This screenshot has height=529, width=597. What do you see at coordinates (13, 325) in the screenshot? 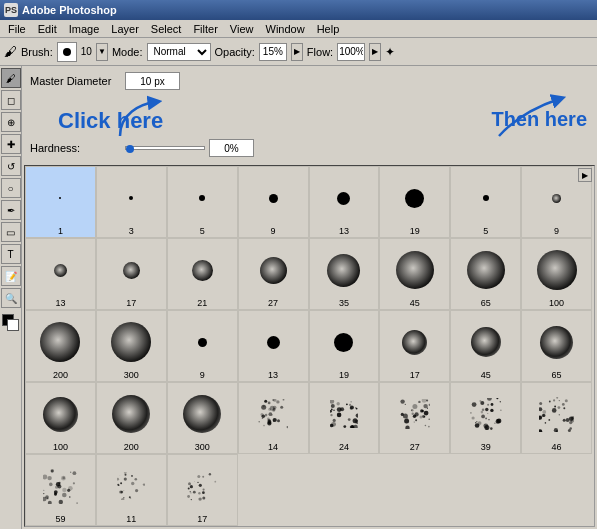
I see `background-color` at bounding box center [13, 325].